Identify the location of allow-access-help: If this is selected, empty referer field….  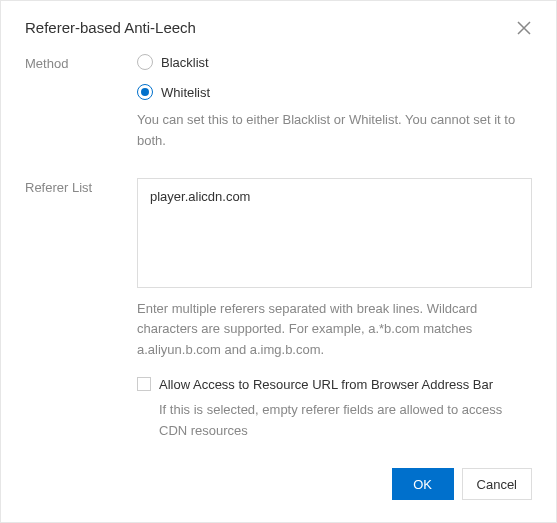
(346, 421).